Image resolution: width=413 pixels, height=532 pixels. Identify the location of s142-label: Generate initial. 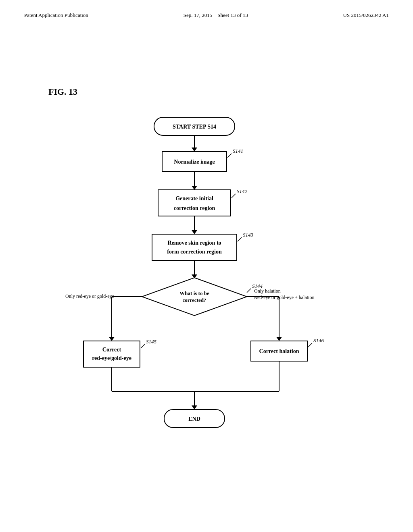
(194, 198).